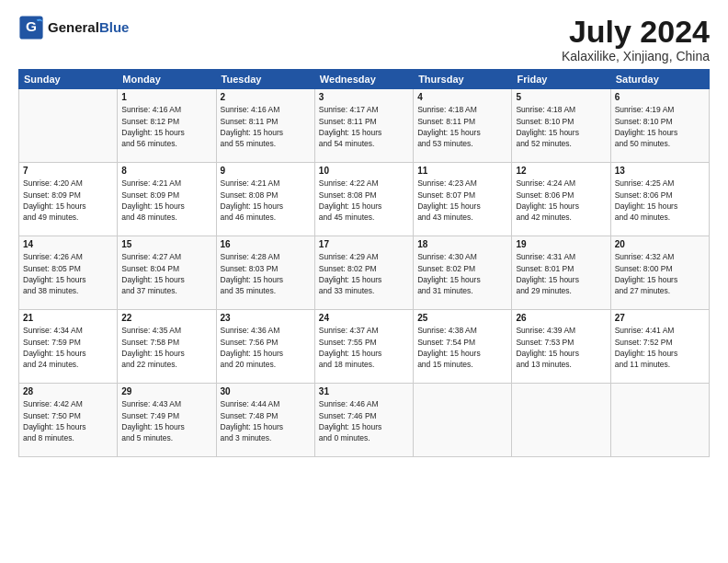 This screenshot has width=728, height=563. What do you see at coordinates (364, 201) in the screenshot?
I see `day-info: Sunrise: 4:22 AMSunset: 8:08 PMDaylight:…` at bounding box center [364, 201].